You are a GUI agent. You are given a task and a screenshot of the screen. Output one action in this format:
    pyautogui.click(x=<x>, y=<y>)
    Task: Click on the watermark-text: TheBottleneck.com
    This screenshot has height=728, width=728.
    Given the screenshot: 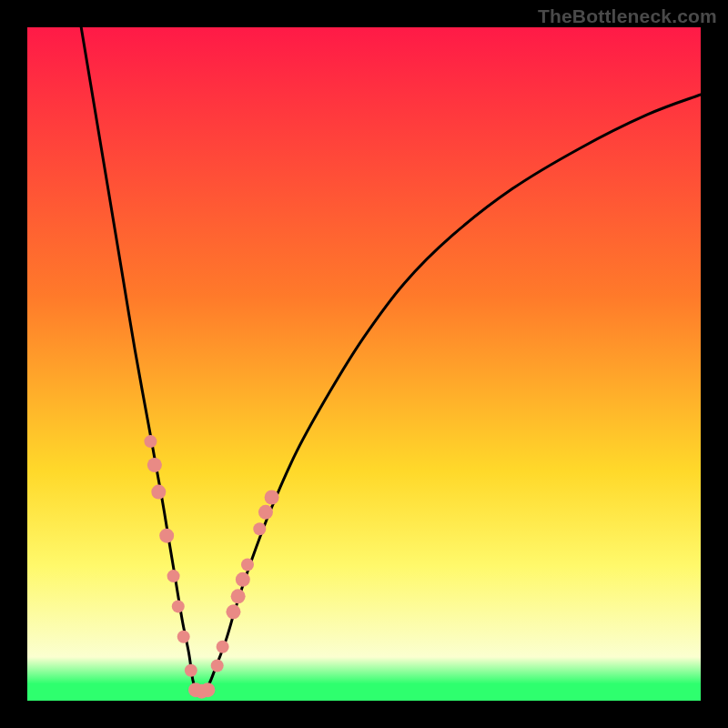 What is the action you would take?
    pyautogui.click(x=628, y=16)
    